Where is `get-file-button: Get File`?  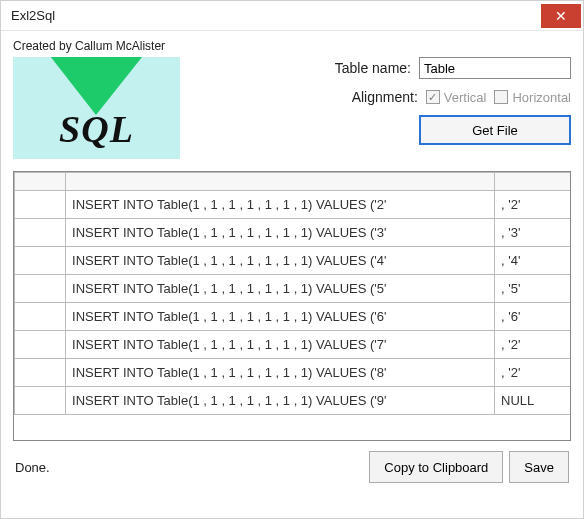 get-file-button: Get File is located at coordinates (495, 130).